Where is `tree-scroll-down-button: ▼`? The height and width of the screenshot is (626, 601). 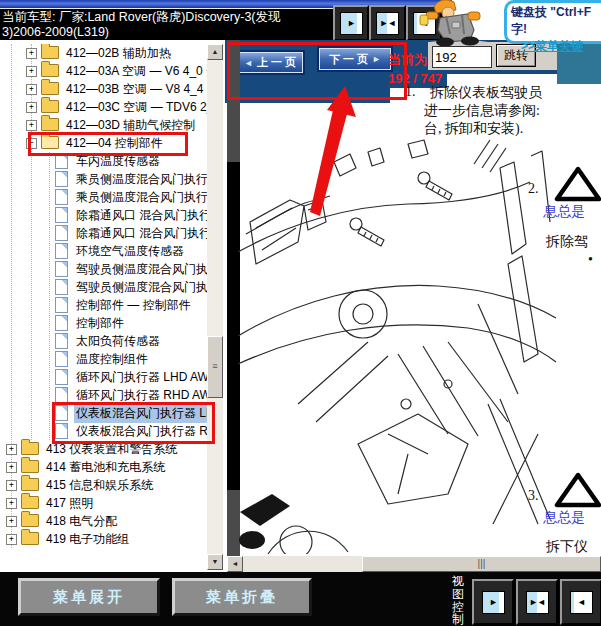 tree-scroll-down-button: ▼ is located at coordinates (215, 562).